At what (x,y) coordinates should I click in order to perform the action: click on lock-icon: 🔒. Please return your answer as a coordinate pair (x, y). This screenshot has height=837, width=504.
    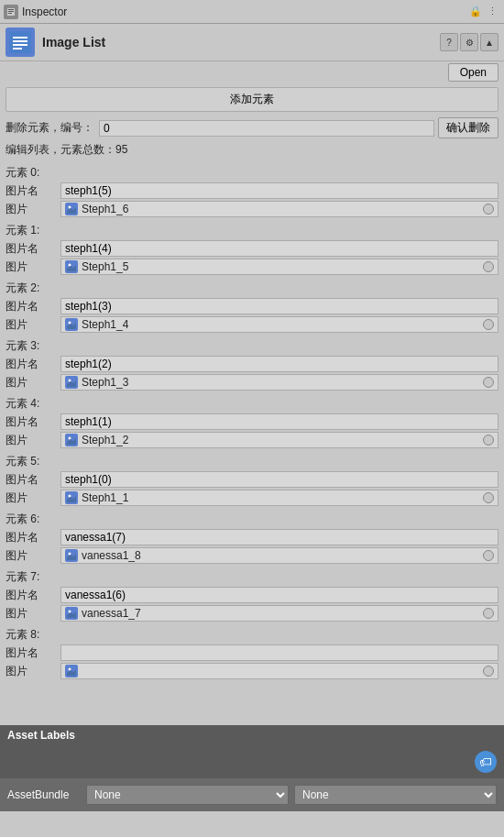
    Looking at the image, I should click on (476, 12).